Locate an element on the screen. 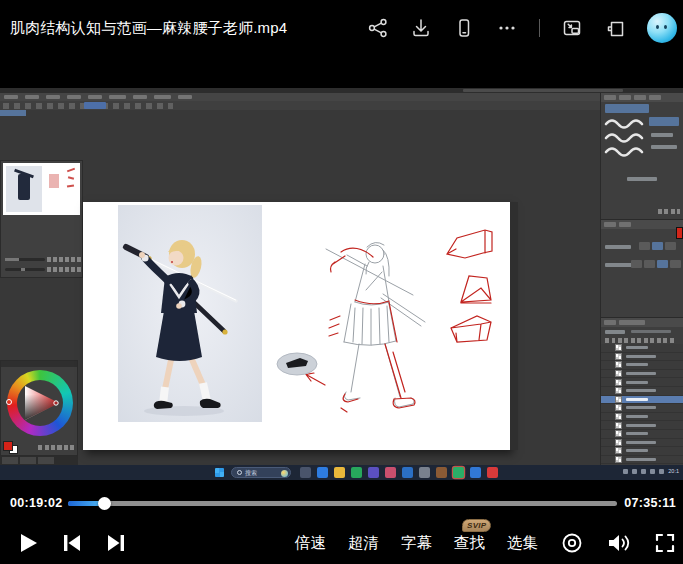  selected-subtool is located at coordinates (627, 108).